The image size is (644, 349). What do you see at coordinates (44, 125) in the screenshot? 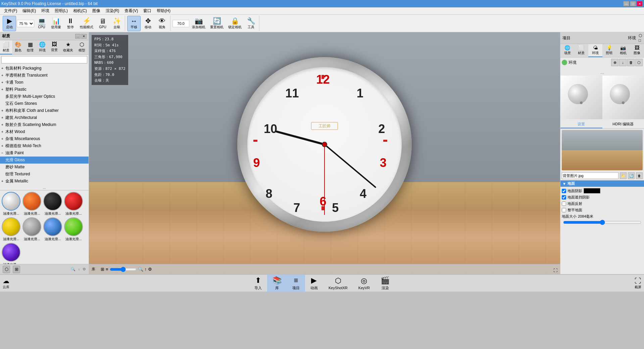
I see `tree-scattering: +散射介质 Scattering Medium` at bounding box center [44, 125].